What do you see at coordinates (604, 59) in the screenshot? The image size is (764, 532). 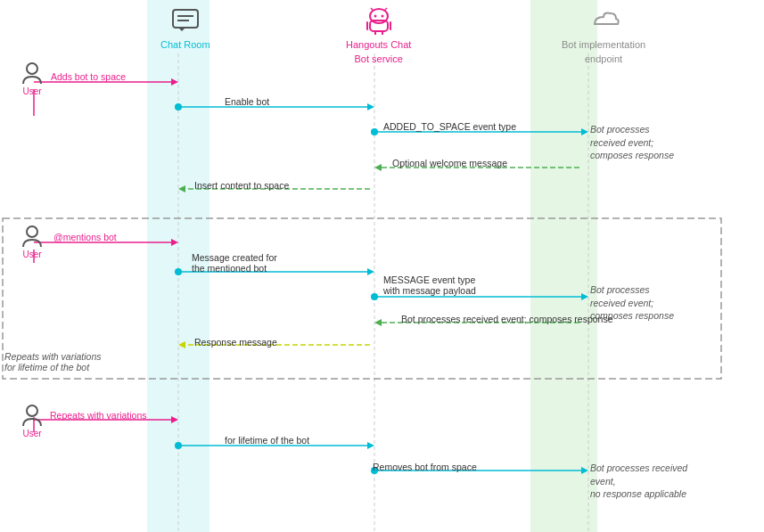 I see `botendpoint-label-line2: endpoint` at bounding box center [604, 59].